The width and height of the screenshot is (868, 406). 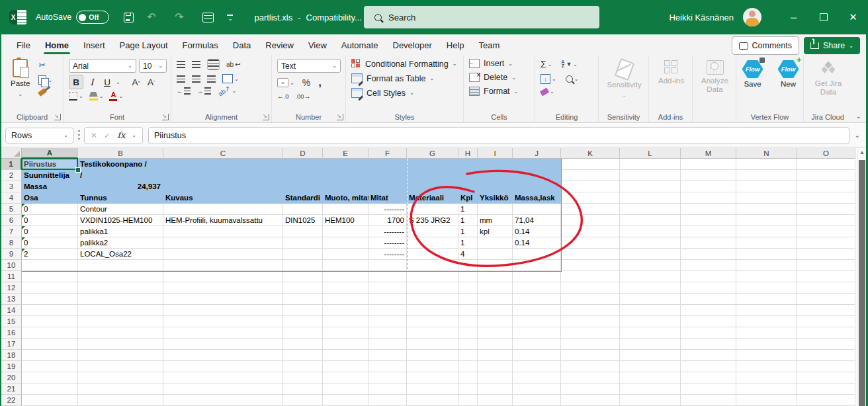 What do you see at coordinates (50, 333) in the screenshot?
I see `cell-A16` at bounding box center [50, 333].